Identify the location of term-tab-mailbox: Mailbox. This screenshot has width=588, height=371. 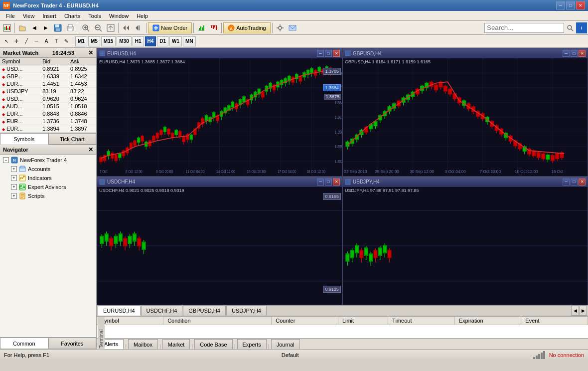
(143, 344).